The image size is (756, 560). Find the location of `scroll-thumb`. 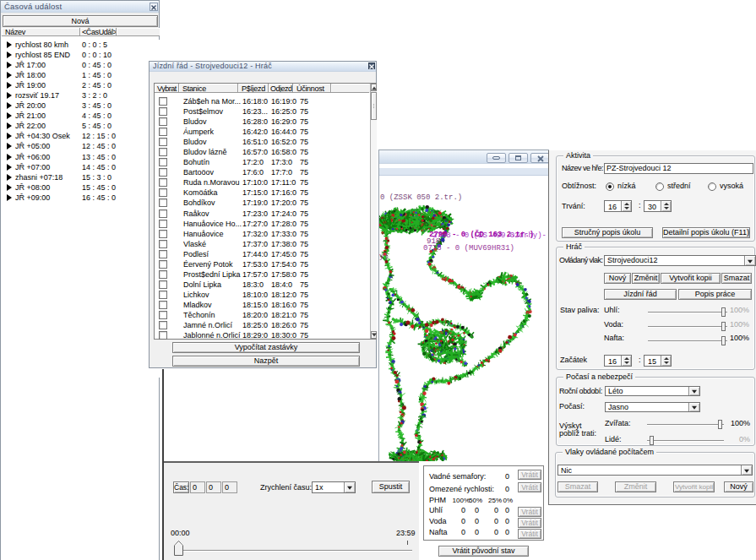

scroll-thumb is located at coordinates (373, 106).